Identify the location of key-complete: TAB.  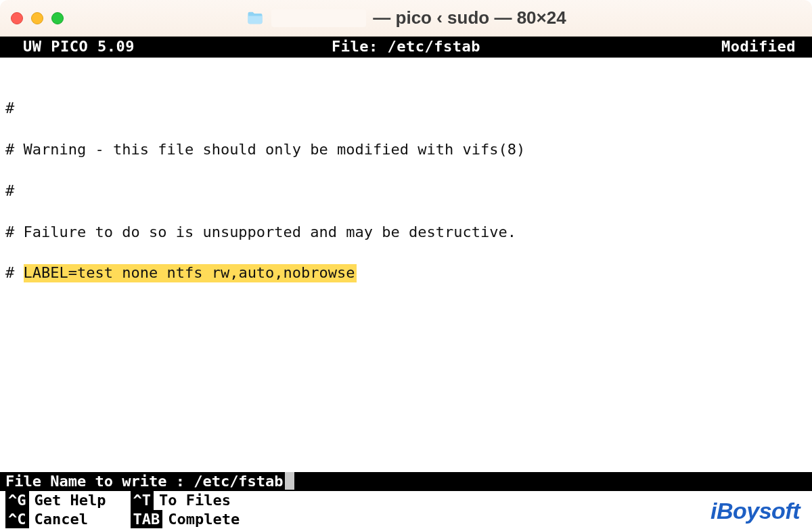
(147, 519).